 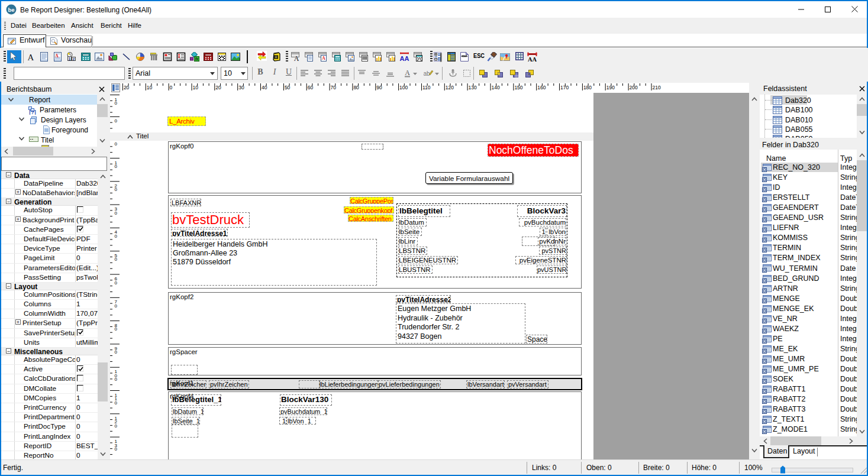 I want to click on svg-text: 180, so click(x=588, y=88).